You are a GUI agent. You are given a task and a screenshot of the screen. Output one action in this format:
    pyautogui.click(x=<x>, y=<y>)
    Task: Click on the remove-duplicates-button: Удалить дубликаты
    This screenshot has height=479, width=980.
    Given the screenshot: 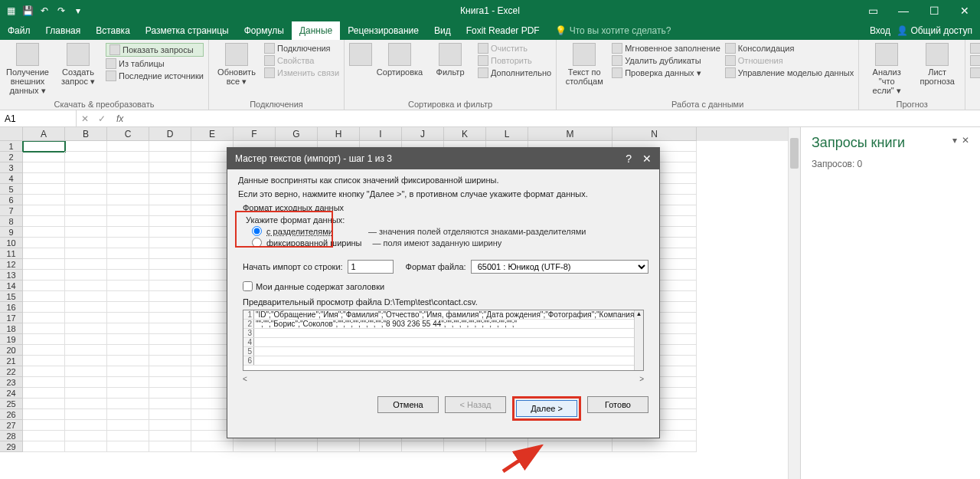 What is the action you would take?
    pyautogui.click(x=666, y=61)
    